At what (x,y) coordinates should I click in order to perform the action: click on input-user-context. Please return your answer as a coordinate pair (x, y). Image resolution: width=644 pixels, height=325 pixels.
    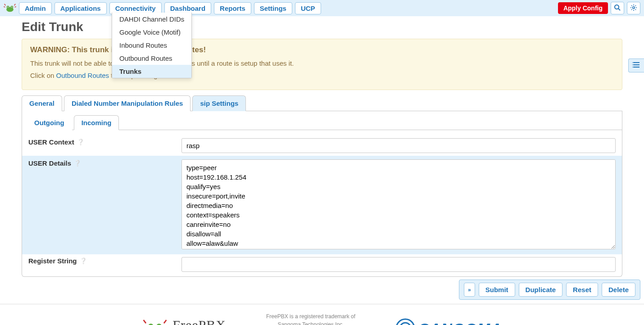
    Looking at the image, I should click on (399, 146).